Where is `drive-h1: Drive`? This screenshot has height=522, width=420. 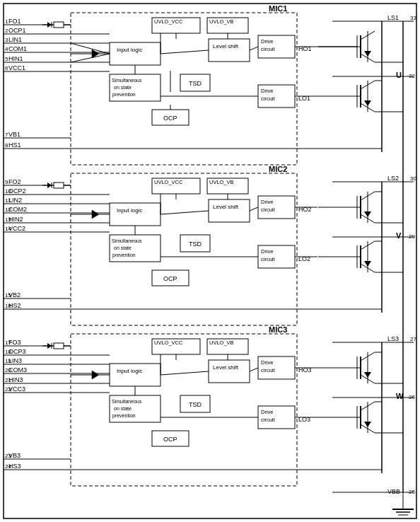 drive-h1: Drive is located at coordinates (267, 41).